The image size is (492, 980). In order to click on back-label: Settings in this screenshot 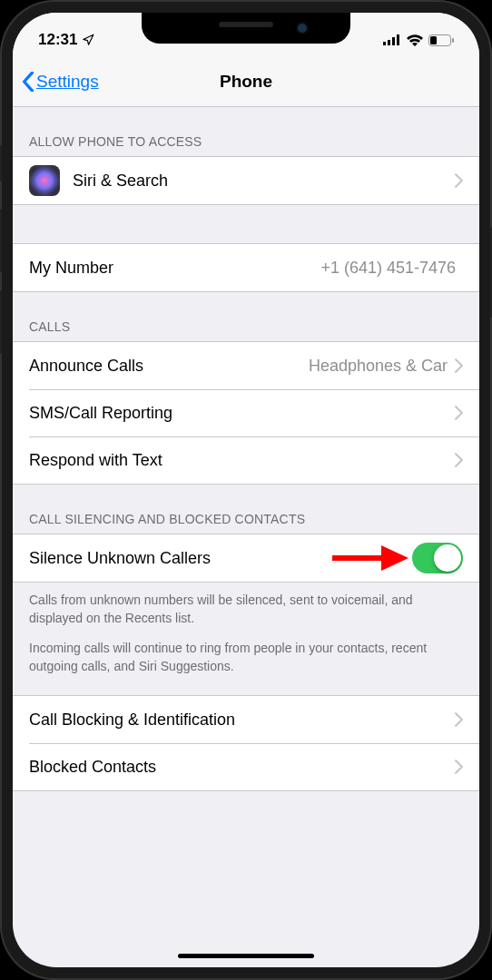, I will do `click(67, 82)`.